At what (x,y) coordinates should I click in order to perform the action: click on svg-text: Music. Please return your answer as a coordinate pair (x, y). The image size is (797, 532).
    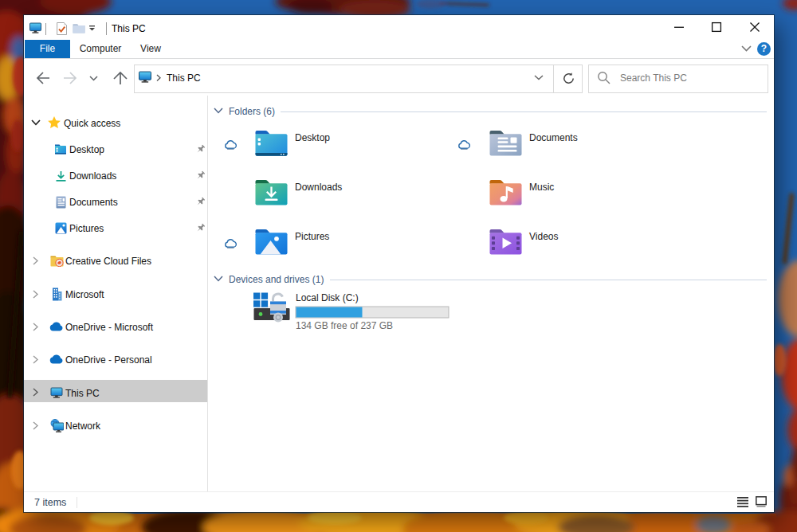
    Looking at the image, I should click on (542, 187).